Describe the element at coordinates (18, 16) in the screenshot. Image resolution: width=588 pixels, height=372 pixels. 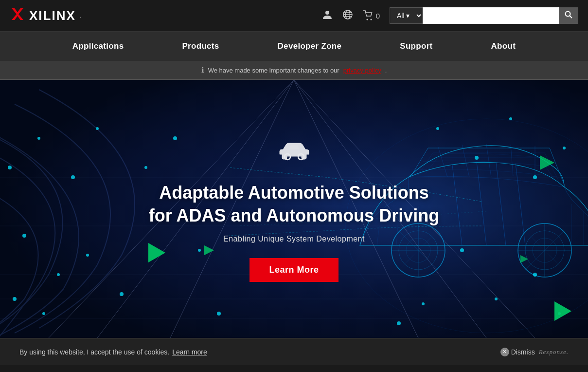
I see `xilinx-logo-icon` at that location.